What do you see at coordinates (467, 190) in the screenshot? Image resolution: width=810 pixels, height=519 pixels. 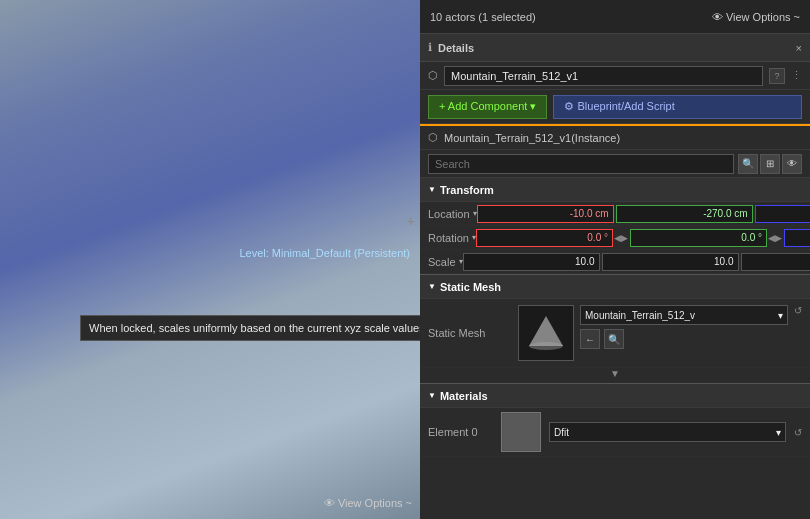 I see `transform-title: Transform` at bounding box center [467, 190].